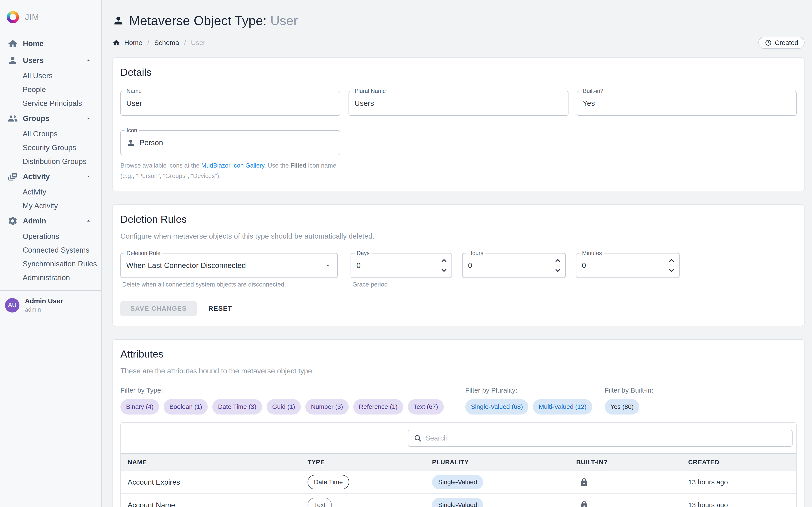 The width and height of the screenshot is (812, 507). Describe the element at coordinates (133, 43) in the screenshot. I see `breadcrumb-home: Home` at that location.